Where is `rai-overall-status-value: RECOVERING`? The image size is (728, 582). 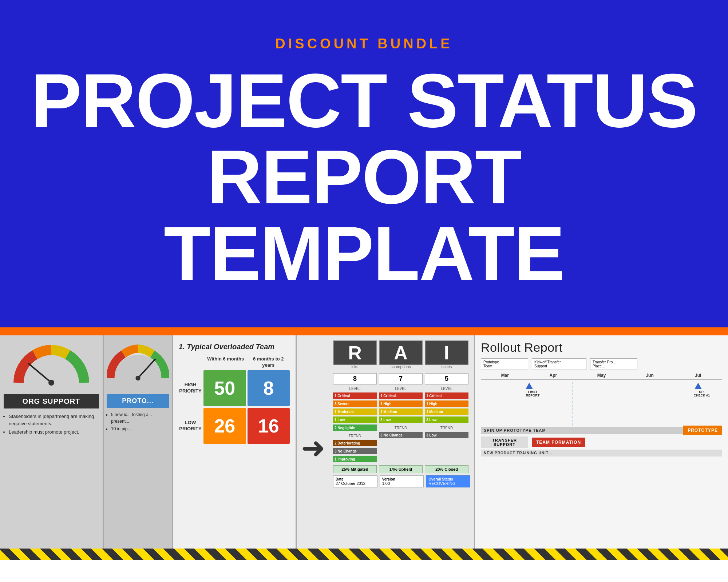 rai-overall-status-value: RECOVERING is located at coordinates (442, 483).